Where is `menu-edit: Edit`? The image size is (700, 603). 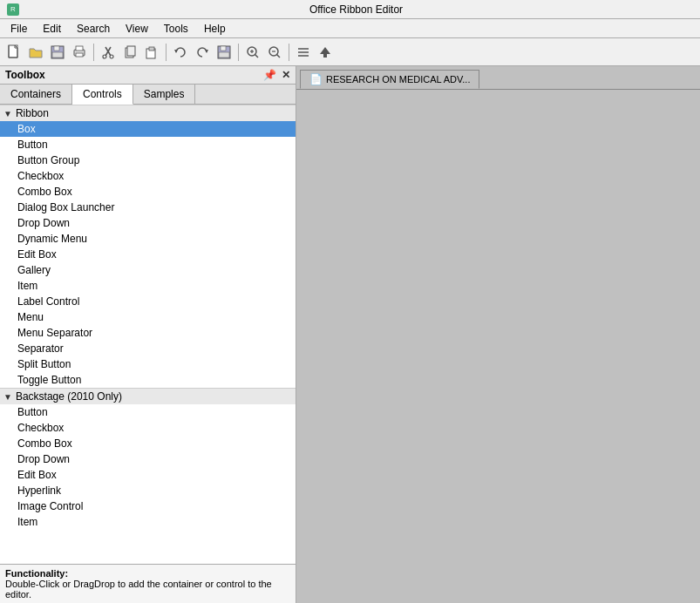 menu-edit: Edit is located at coordinates (52, 29).